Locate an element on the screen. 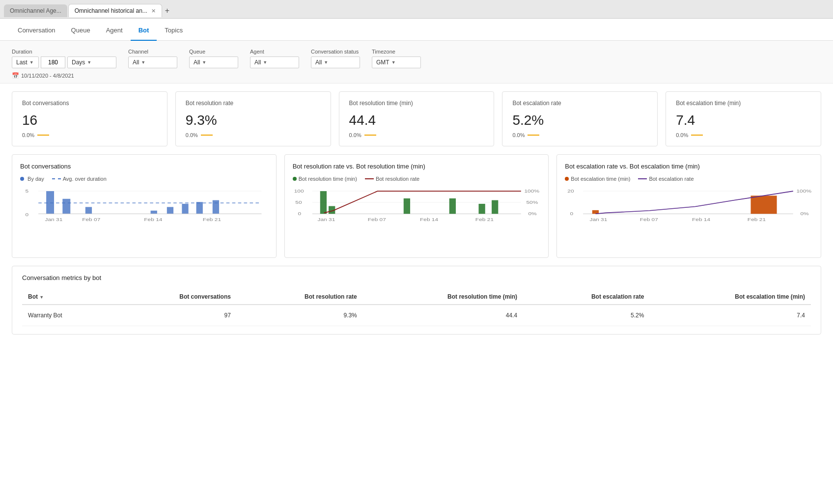  kpi-value: 44.4 is located at coordinates (416, 120).